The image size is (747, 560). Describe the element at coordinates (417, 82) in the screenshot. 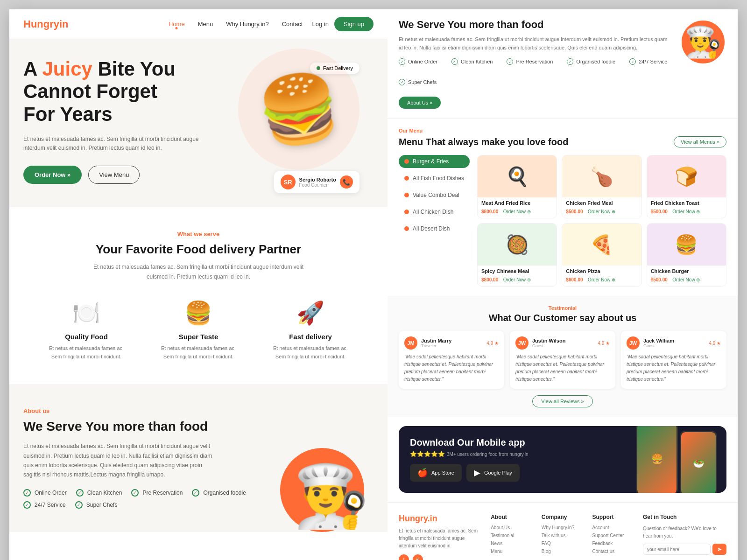

I see `arf-6: ✓ Super Chefs` at that location.